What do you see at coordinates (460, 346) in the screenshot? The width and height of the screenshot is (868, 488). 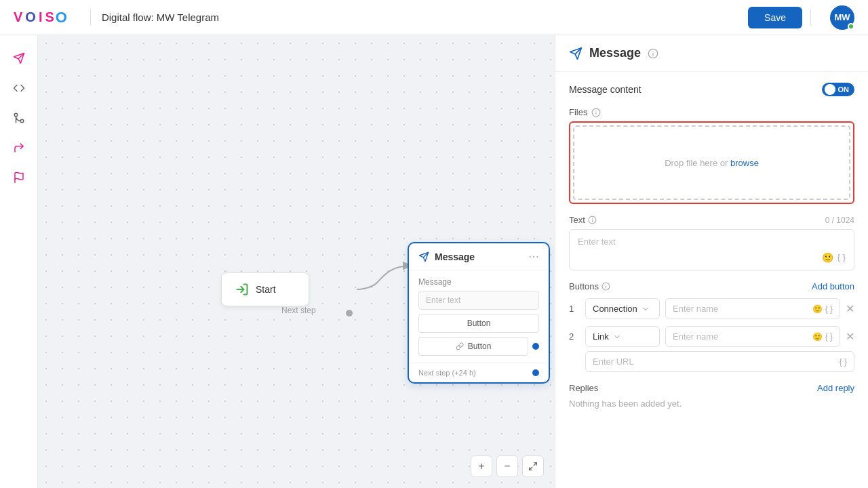 I see `link-icon` at bounding box center [460, 346].